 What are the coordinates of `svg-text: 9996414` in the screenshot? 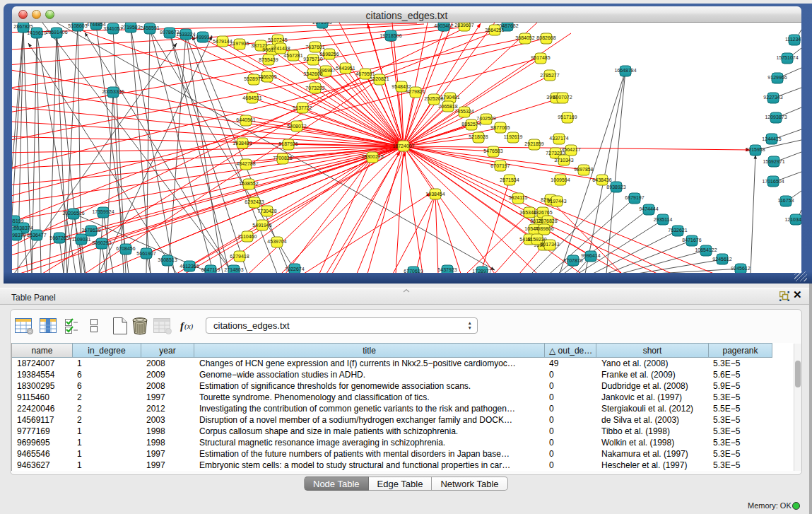 It's located at (591, 256).